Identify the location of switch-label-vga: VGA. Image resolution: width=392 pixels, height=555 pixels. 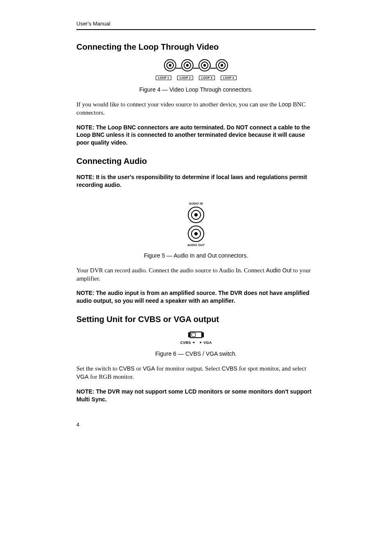
(208, 343).